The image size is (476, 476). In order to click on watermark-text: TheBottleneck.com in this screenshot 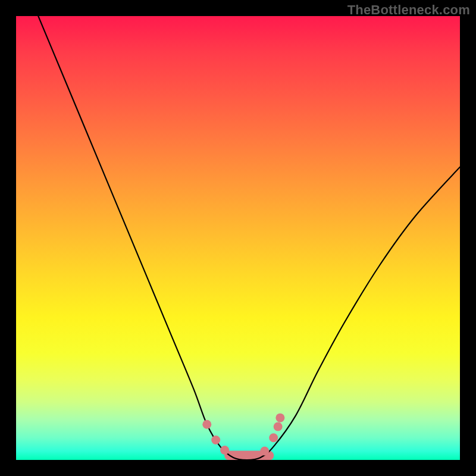, I will do `click(409, 10)`.